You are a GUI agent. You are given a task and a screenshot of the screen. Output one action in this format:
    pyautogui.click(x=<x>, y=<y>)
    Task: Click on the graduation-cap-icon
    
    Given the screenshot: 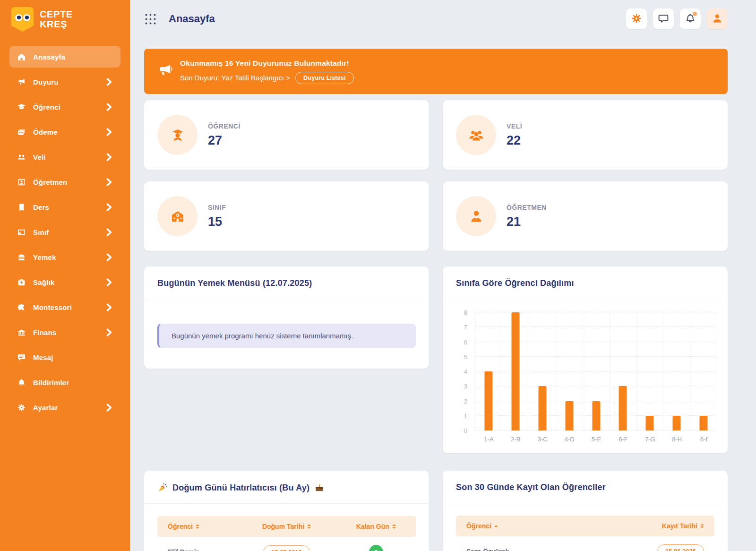 What is the action you would take?
    pyautogui.click(x=21, y=107)
    